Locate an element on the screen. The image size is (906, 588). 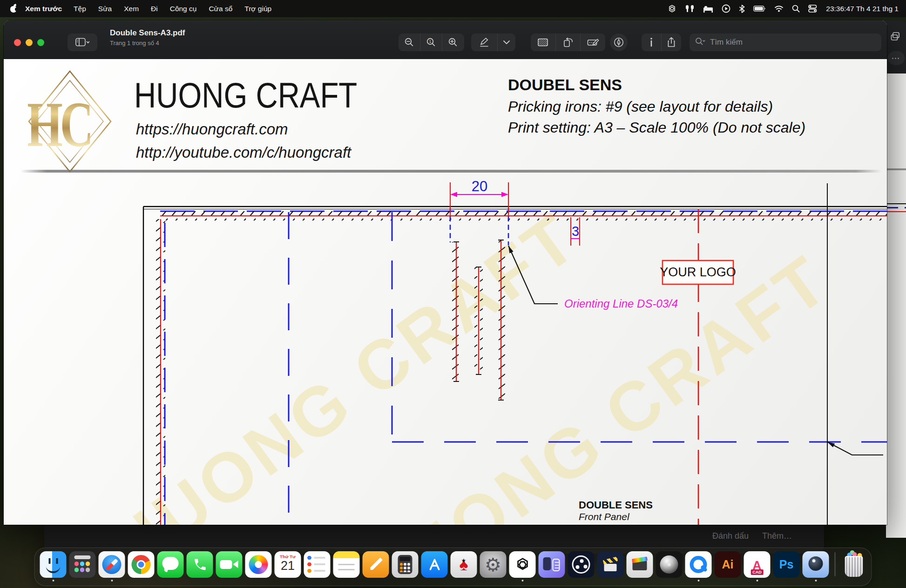
dock-notes is located at coordinates (346, 565).